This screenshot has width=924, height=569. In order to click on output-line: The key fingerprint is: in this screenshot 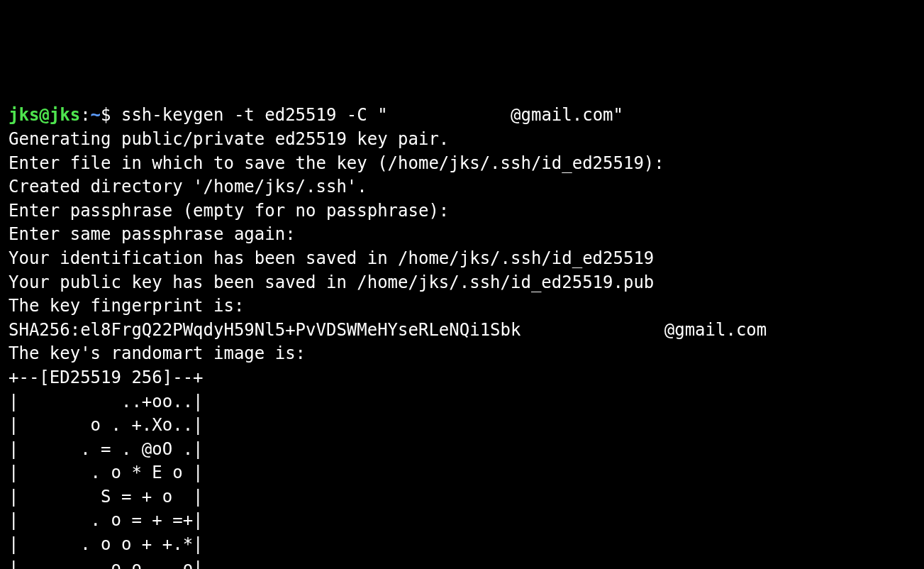, I will do `click(462, 306)`.